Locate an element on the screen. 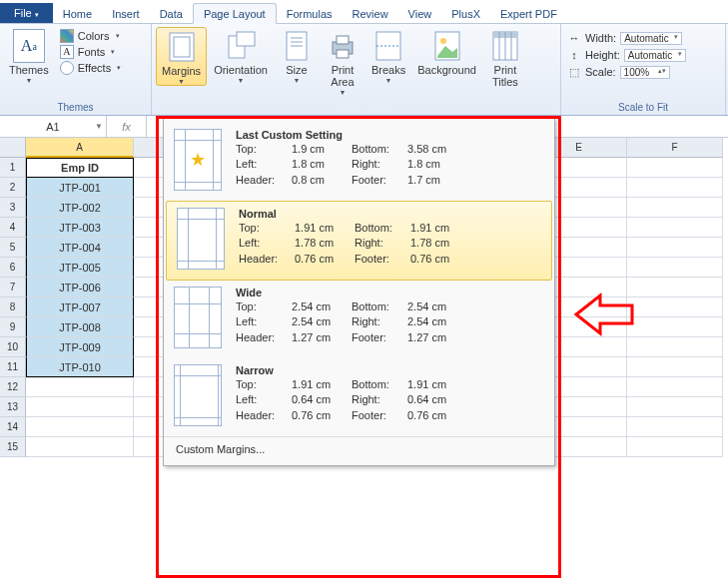  print-titles-button: Print Titles is located at coordinates (505, 58).